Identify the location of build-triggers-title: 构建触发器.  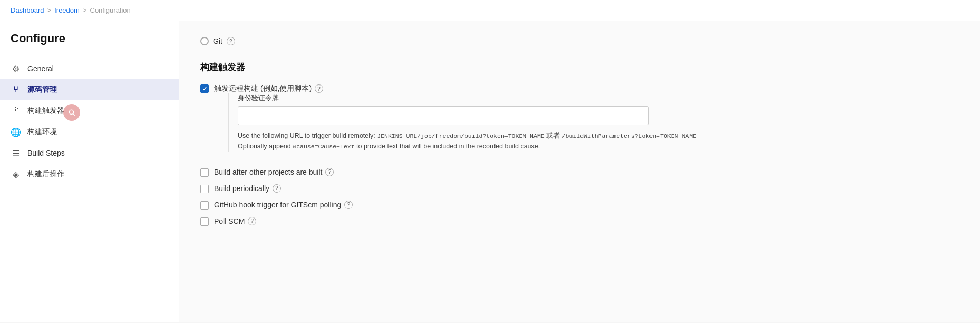
(580, 68).